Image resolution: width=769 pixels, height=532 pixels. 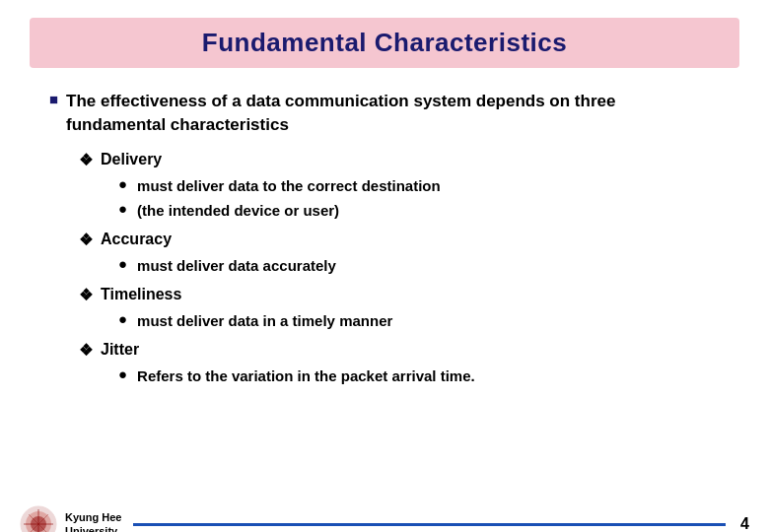 What do you see at coordinates (384, 515) in the screenshot?
I see `footer: Kyung Hee University 4` at bounding box center [384, 515].